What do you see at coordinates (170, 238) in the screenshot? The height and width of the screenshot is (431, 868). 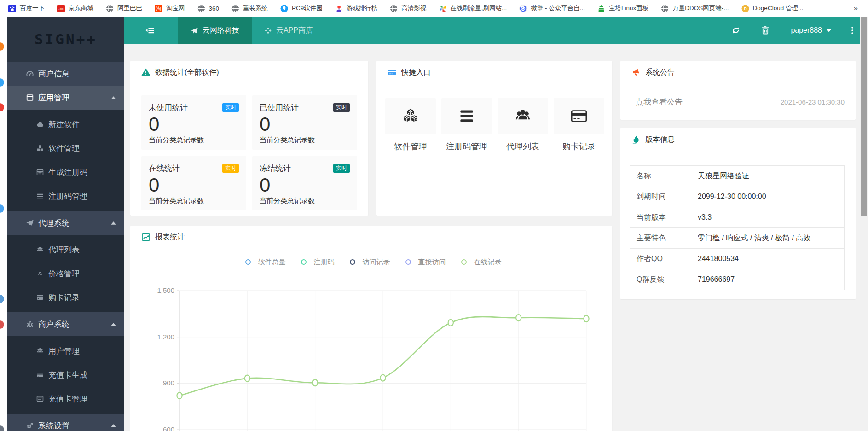 I see `report-chart-title: 报表统计` at bounding box center [170, 238].